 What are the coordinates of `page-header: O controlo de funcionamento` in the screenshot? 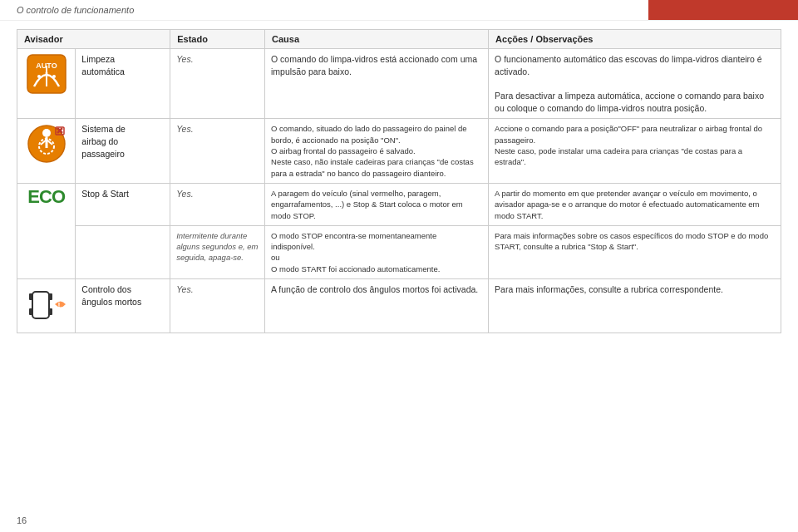 It's located at (399, 10).